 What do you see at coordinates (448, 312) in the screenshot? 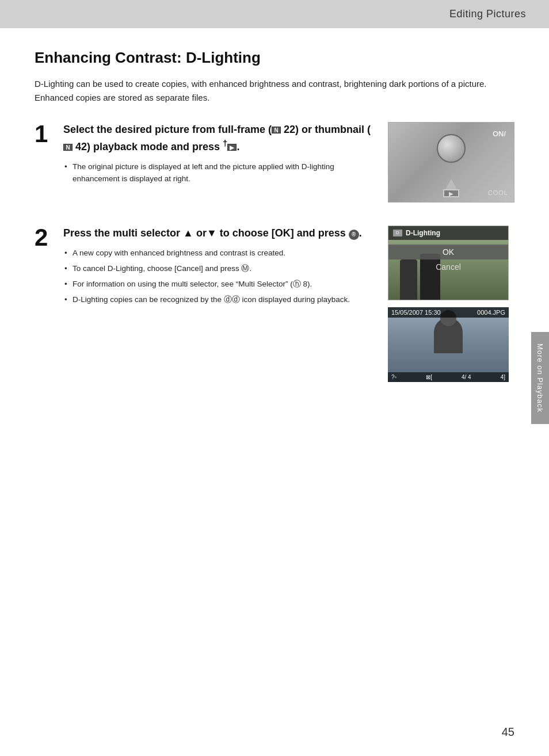
I see `playback-header: 15/05/2007 15:30 0004.JPG` at bounding box center [448, 312].